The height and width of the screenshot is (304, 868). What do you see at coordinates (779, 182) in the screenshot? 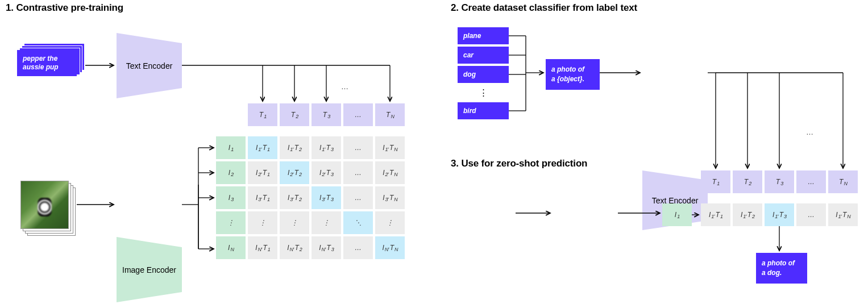
I see `t-header-row-3: T1 T2 T3 … TN` at bounding box center [779, 182].